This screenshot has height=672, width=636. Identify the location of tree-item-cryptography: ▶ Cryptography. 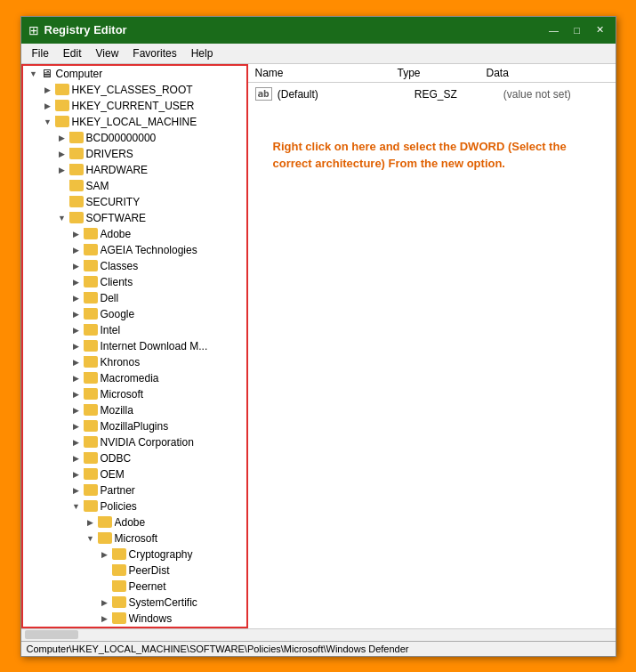
(135, 555).